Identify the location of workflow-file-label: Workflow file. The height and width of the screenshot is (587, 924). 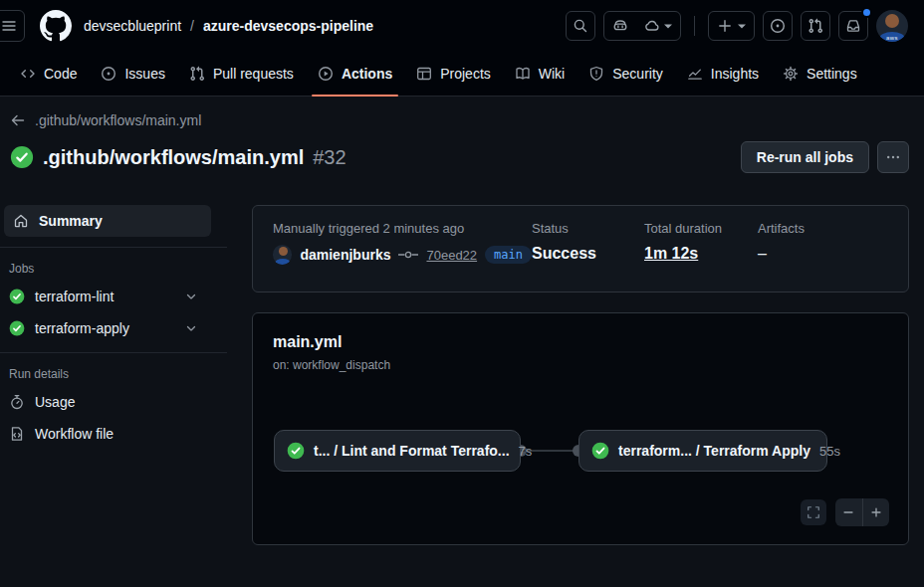
(74, 434).